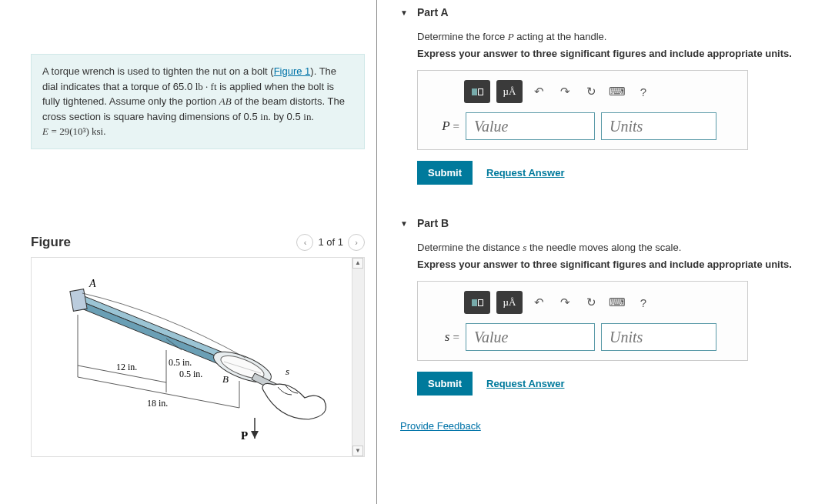  I want to click on part-b-request-answer: Request Answer, so click(525, 383).